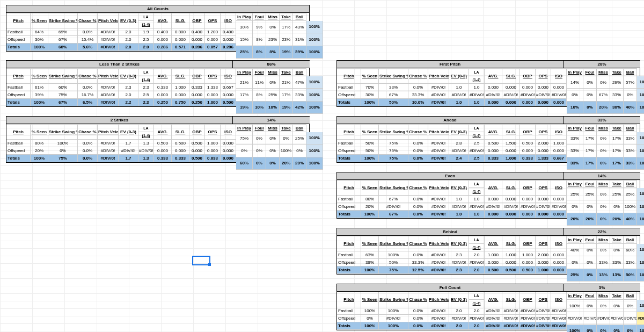 The width and height of the screenshot is (644, 332). What do you see at coordinates (88, 40) in the screenshot?
I see `cell: 15.4%` at bounding box center [88, 40].